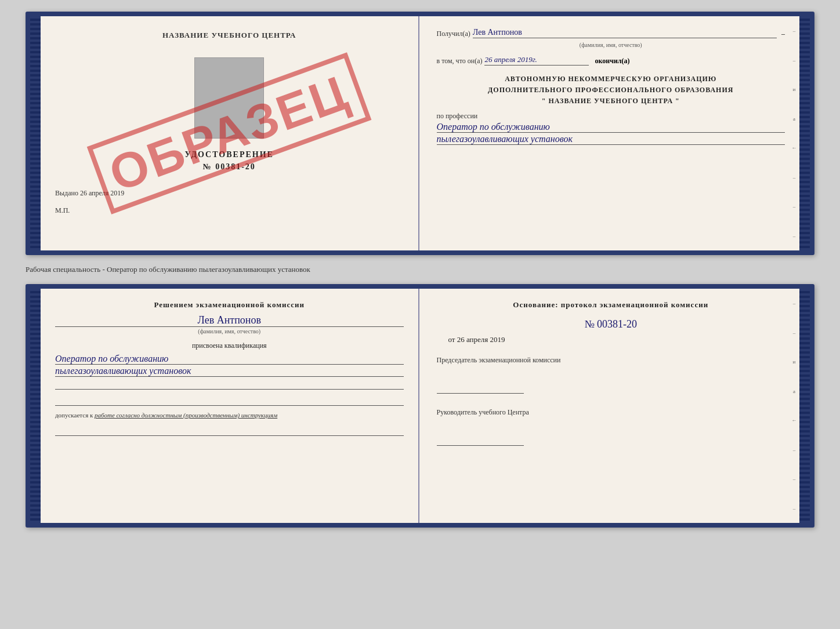 The image size is (840, 629). Describe the element at coordinates (230, 346) in the screenshot. I see `assigned-label: присвоена квалификация` at that location.